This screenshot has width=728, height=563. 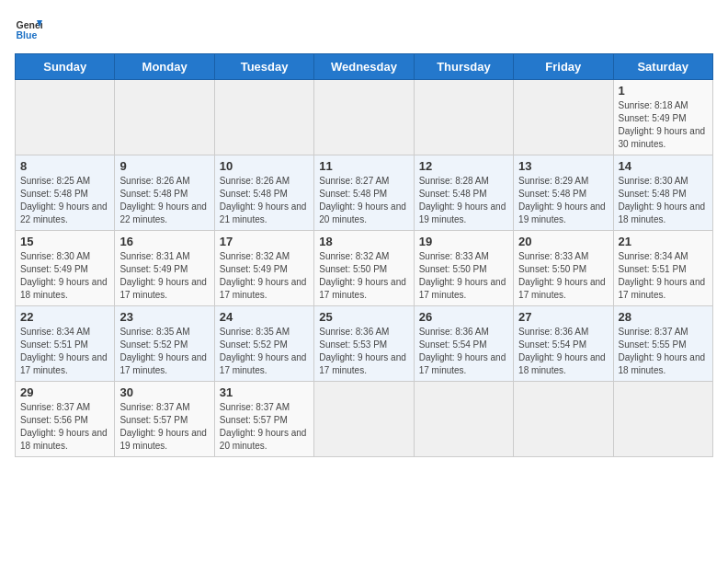 I want to click on calendar-day-cell: 27Sunrise: 8:36 AMSunset: 5:54 PMDayligh…, so click(x=563, y=344).